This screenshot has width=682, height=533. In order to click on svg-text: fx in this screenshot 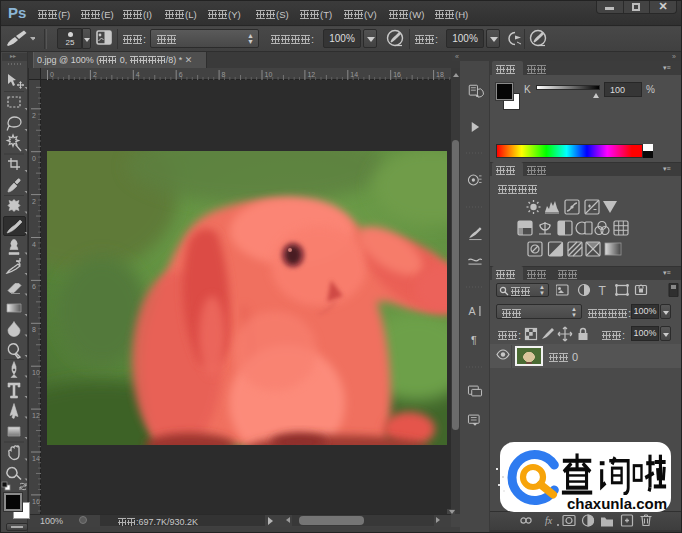, I will do `click(549, 520)`.